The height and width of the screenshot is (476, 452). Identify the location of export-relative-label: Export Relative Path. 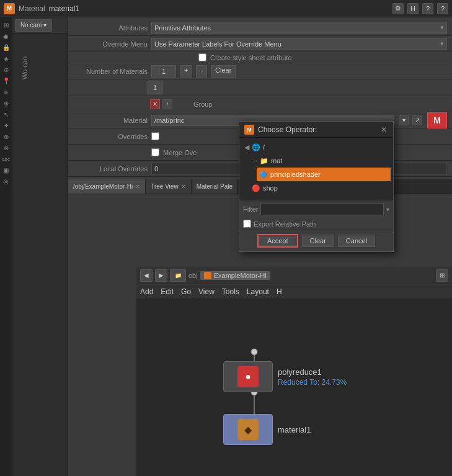
(285, 224).